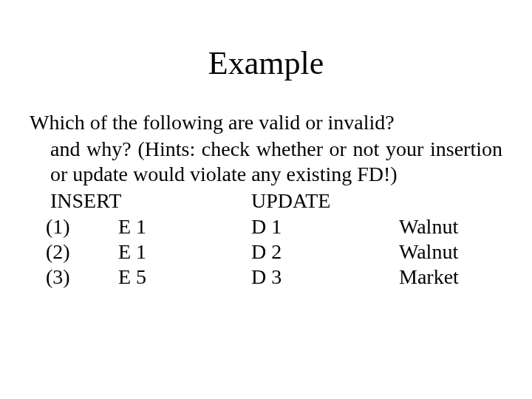  I want to click on row-col3: Market, so click(429, 277).